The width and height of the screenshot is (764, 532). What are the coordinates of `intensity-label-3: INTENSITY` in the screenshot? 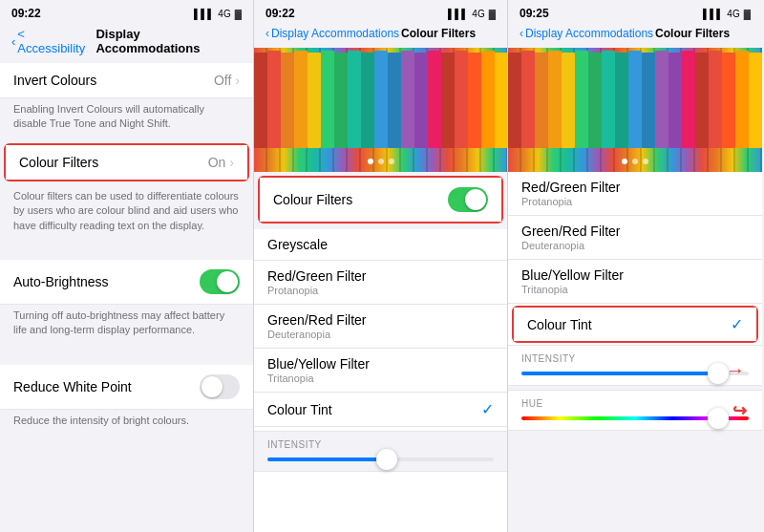 It's located at (635, 359).